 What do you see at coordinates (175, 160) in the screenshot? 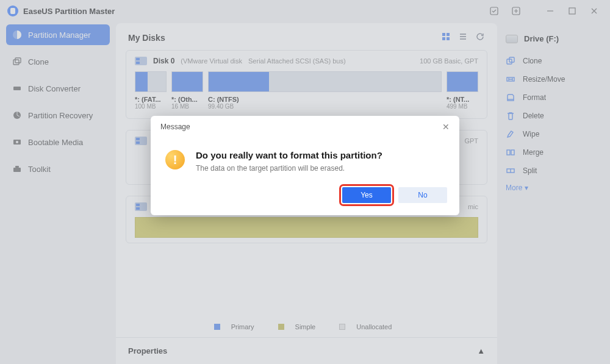
I see `warning-icon: !` at bounding box center [175, 160].